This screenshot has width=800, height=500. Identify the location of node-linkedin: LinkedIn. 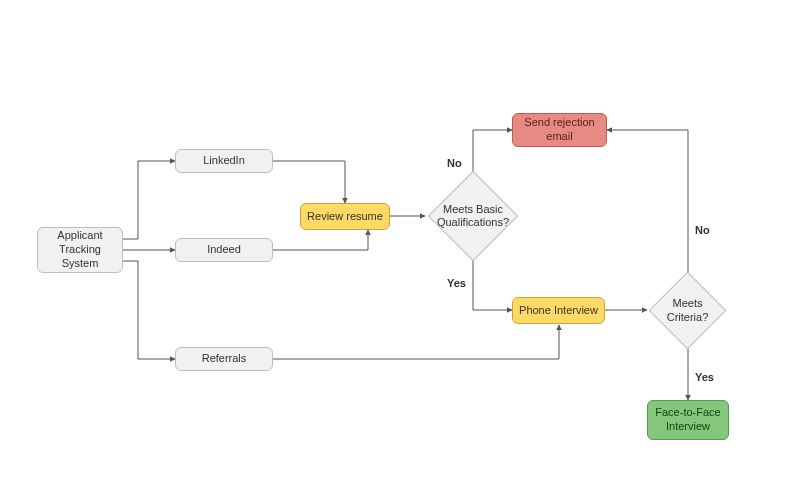
(224, 161).